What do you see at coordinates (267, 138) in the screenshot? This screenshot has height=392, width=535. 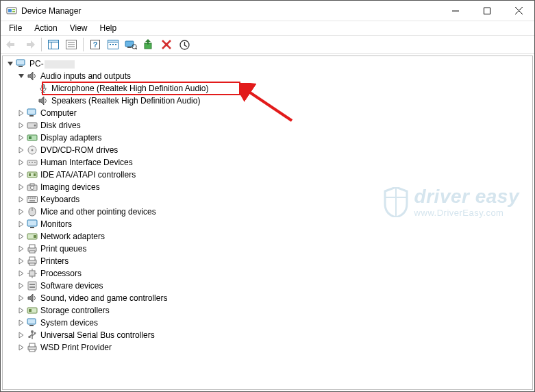 I see `tree-node-display: Display adapters` at bounding box center [267, 138].